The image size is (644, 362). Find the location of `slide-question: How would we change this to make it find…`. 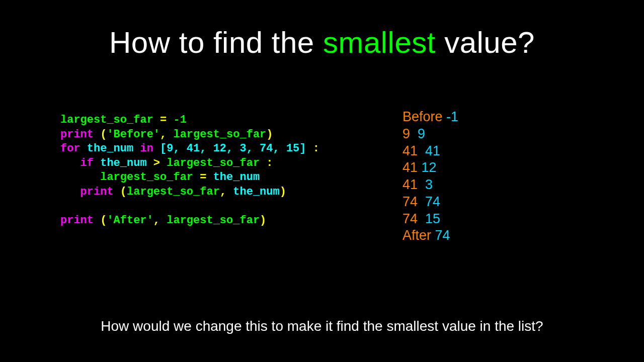

slide-question: How would we change this to make it find… is located at coordinates (322, 326).